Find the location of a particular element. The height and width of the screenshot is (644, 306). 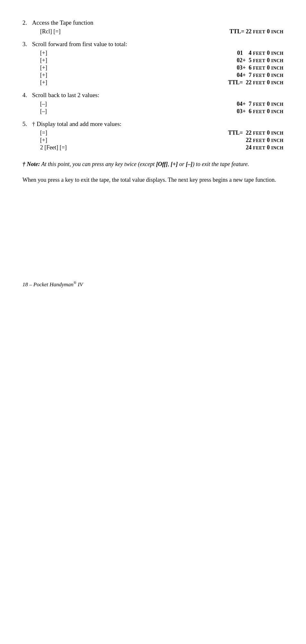

entry-value-5-1: TTL= 22 FEET 0 INCH is located at coordinates (171, 133).